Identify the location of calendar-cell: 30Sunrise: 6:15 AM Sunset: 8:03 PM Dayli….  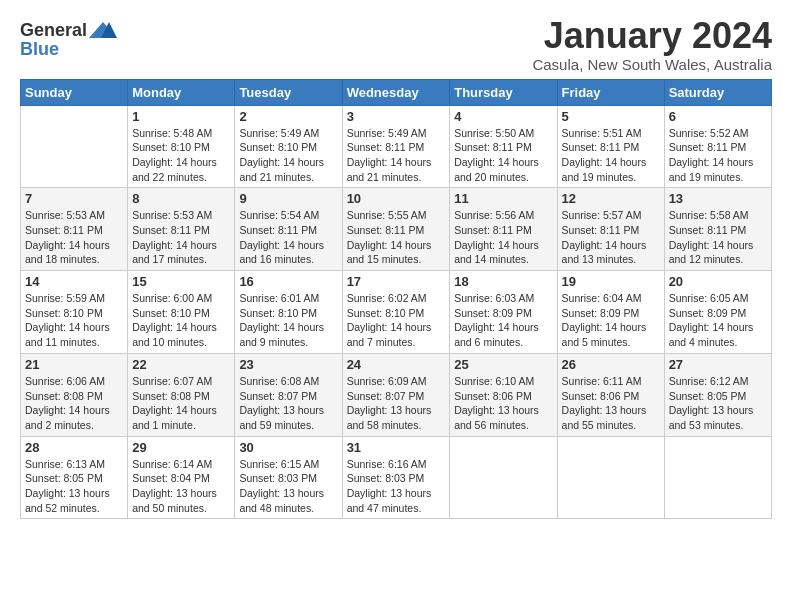
(288, 478).